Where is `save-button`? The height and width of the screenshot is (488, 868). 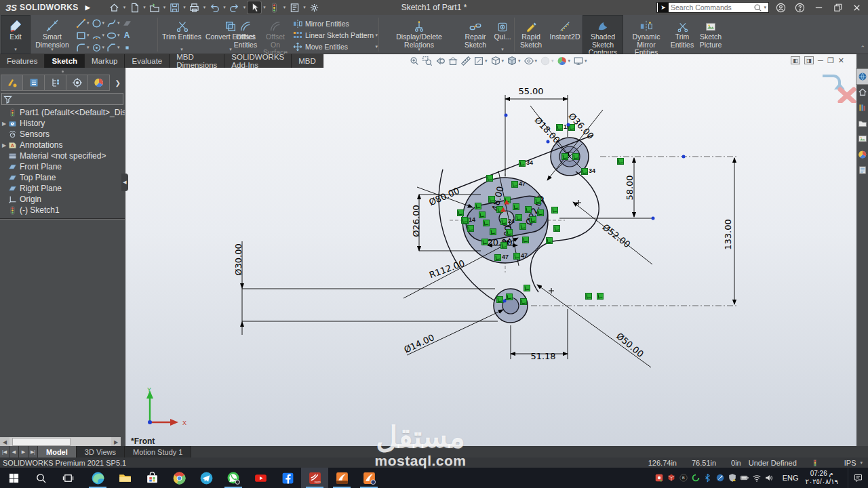 save-button is located at coordinates (174, 7).